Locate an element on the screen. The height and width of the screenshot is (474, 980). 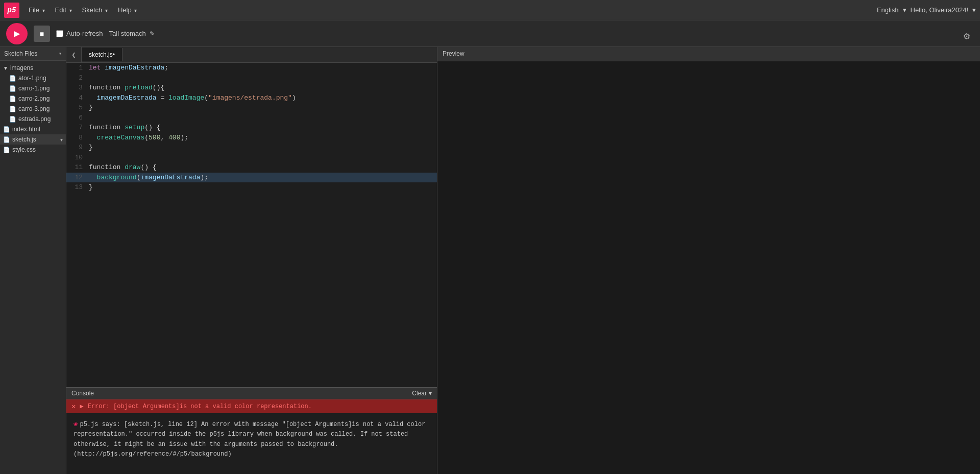
sidebar: Sketch Files ▾ ▼ imagens 📄 ator-1.png 📄 … is located at coordinates (33, 260).